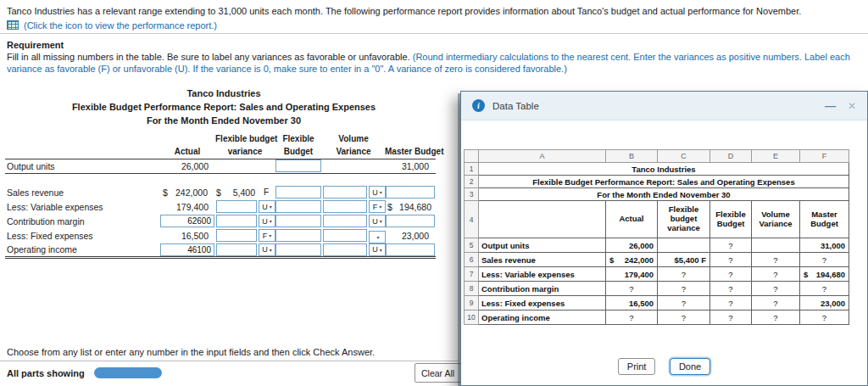  Describe the element at coordinates (471, 220) in the screenshot. I see `row-number-4: 4` at that location.